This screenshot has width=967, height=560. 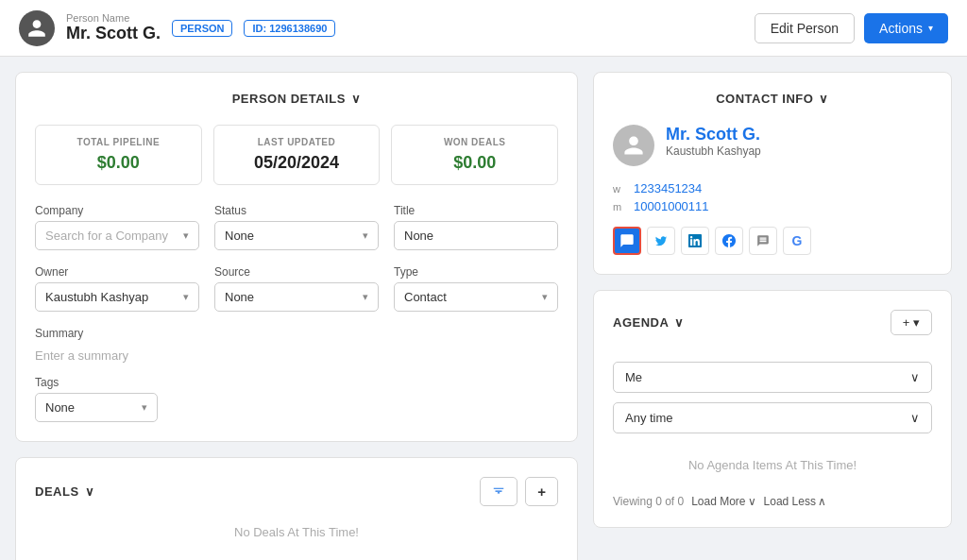 I want to click on contact-info-title: CONTACT INFO, so click(x=765, y=98).